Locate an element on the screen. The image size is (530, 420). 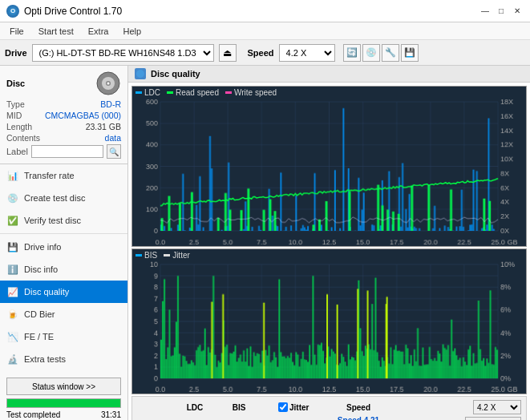
stats-bar: LDC BIS Jitter Speed 4.2 X is located at coordinates (329, 408).